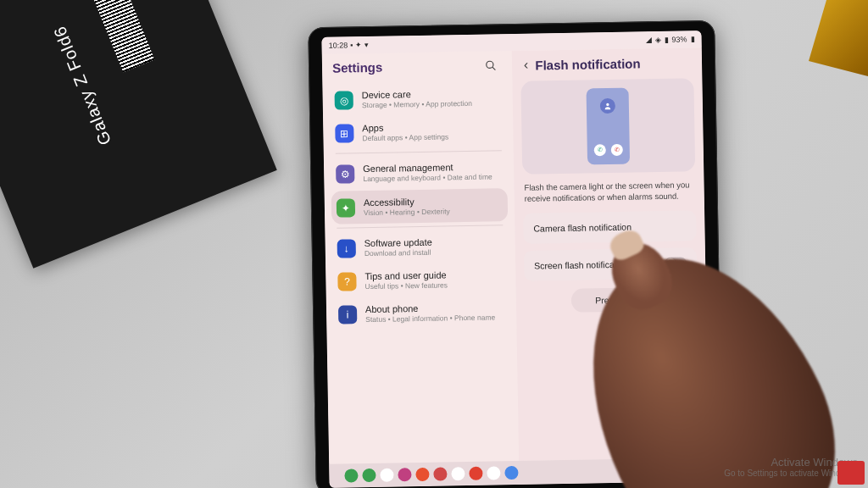  What do you see at coordinates (581, 264) in the screenshot?
I see `screen-flash-label: Screen flash notification` at bounding box center [581, 264].